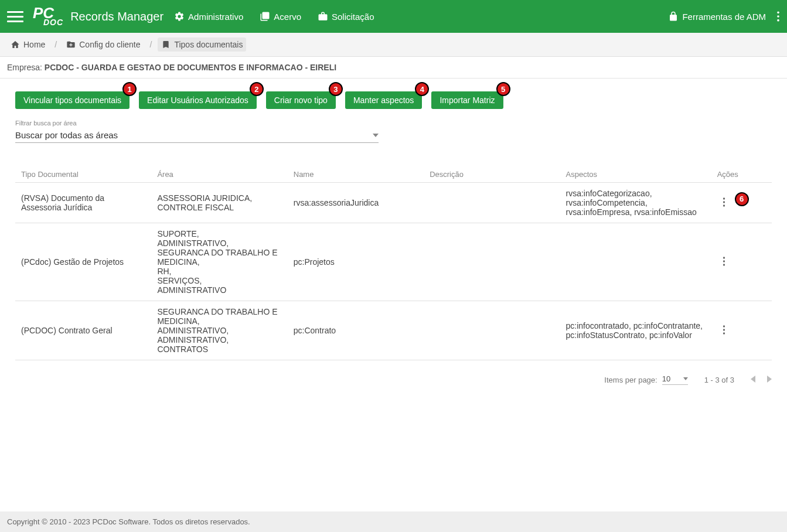  Describe the element at coordinates (492, 175) in the screenshot. I see `th-desc: Descrição` at that location.